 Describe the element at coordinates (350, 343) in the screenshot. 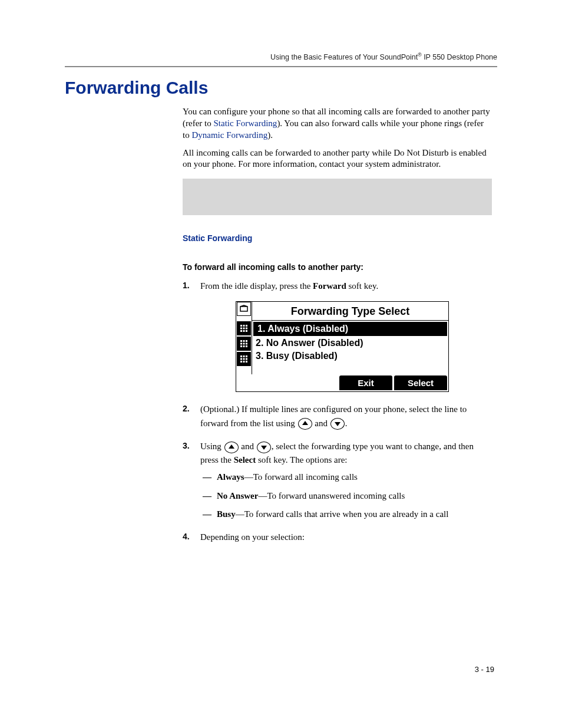

I see `menu-item-no-answer: 2. No Answer (Disabled)` at that location.